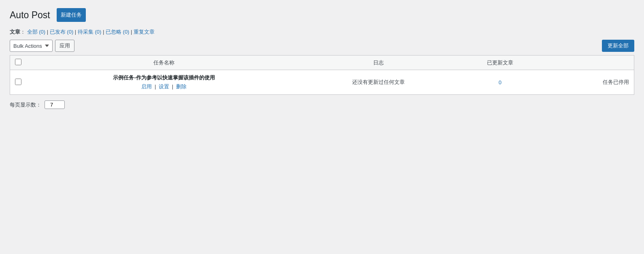  I want to click on table-body: 示例任务-作为参考以快速掌握该插件的使用 启用 | 设置 | 删除 还没有更新过…, so click(322, 83).